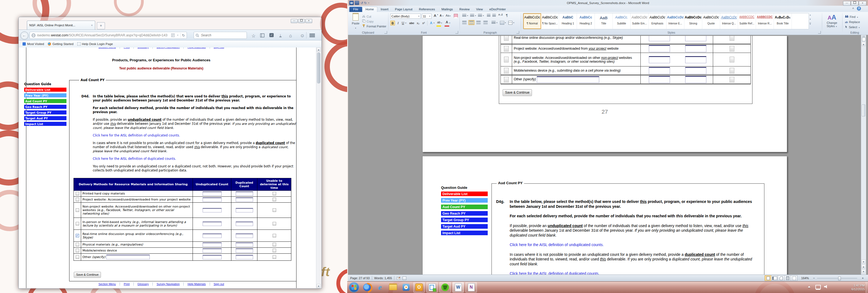 The image size is (868, 293). I want to click on zoom-slider-thumb, so click(840, 279).